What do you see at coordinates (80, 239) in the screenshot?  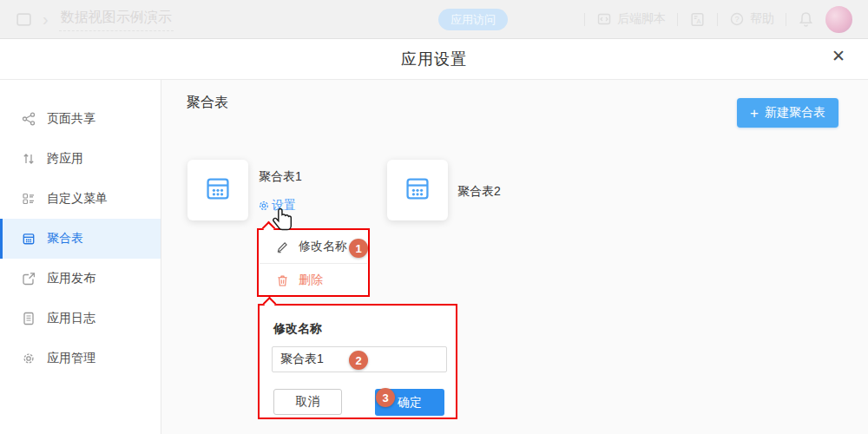 I see `sidebar-item-aggregate-table: 聚合表` at bounding box center [80, 239].